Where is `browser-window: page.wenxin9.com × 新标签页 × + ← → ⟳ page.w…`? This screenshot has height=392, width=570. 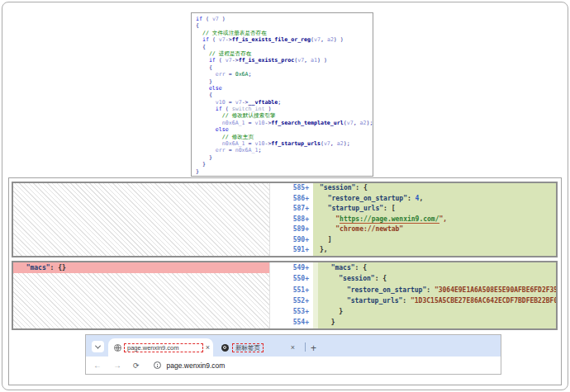
browser-window: page.wenxin9.com × 新标签页 × + ← → ⟳ page.w… is located at coordinates (293, 355).